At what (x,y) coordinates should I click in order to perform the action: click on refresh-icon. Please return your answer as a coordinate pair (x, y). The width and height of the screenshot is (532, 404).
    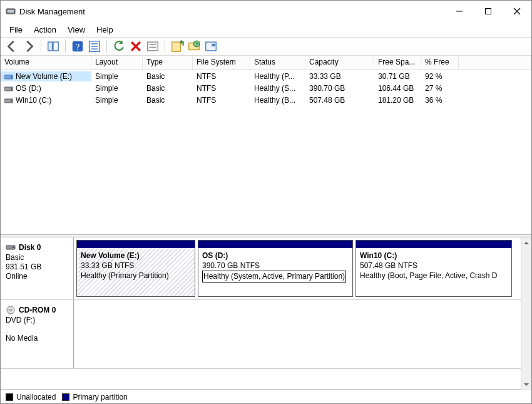
    Looking at the image, I should click on (119, 46).